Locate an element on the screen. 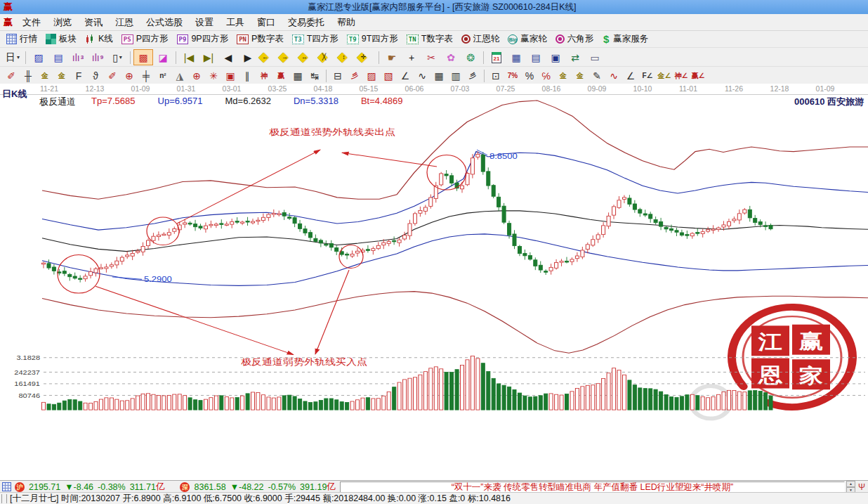  percent-icon: % is located at coordinates (530, 76).